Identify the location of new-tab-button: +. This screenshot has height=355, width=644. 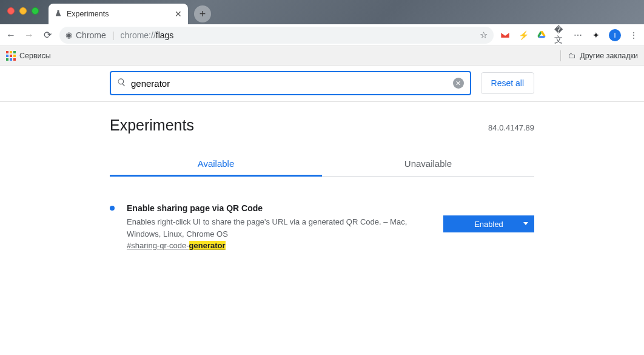
(203, 14).